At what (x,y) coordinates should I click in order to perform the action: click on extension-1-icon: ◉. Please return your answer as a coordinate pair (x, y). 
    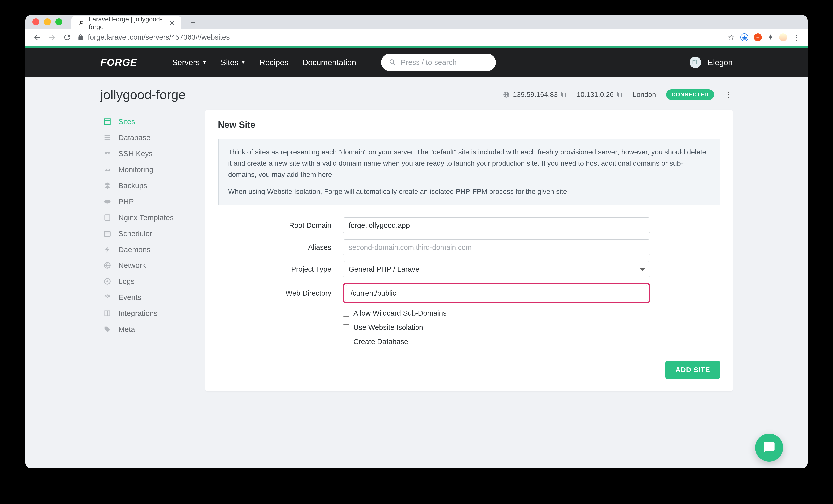
    Looking at the image, I should click on (744, 38).